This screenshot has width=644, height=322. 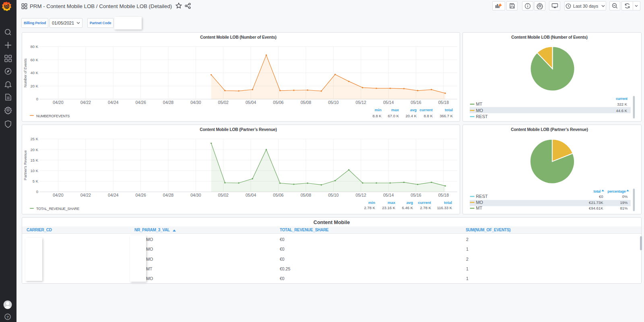 What do you see at coordinates (624, 202) in the screenshot?
I see `svg-text: 19%` at bounding box center [624, 202].